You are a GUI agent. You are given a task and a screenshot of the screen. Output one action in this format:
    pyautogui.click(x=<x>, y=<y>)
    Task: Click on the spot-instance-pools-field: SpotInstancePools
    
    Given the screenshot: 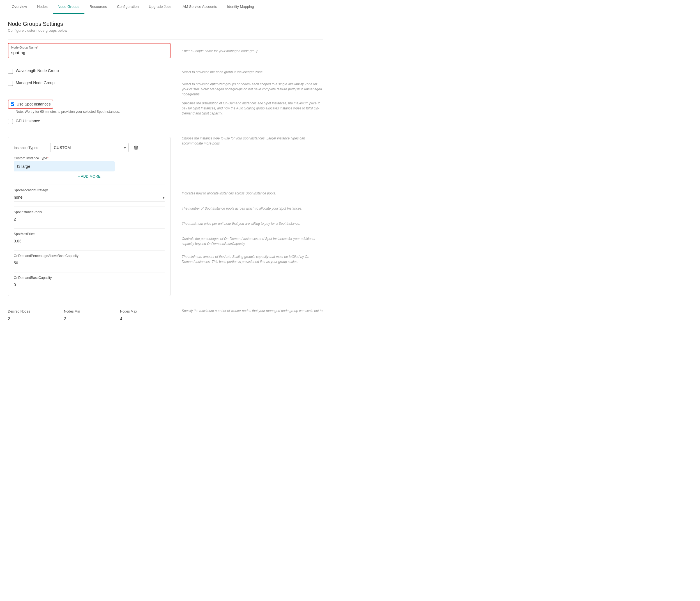 What is the action you would take?
    pyautogui.click(x=89, y=217)
    